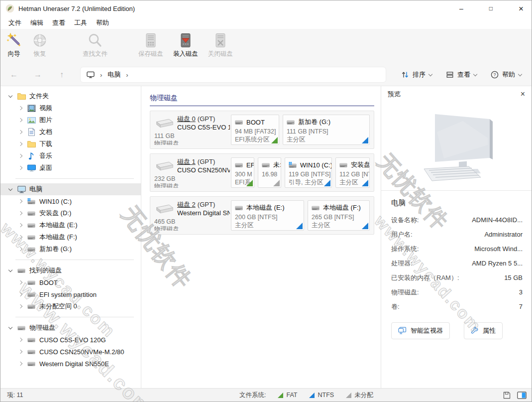 This screenshot has height=402, width=532. Describe the element at coordinates (262, 172) in the screenshot. I see `disk-card-1: 磁盘 1(GPT) CUSO CSN250NVM 232 GB 物理磁盘 EF …` at that location.